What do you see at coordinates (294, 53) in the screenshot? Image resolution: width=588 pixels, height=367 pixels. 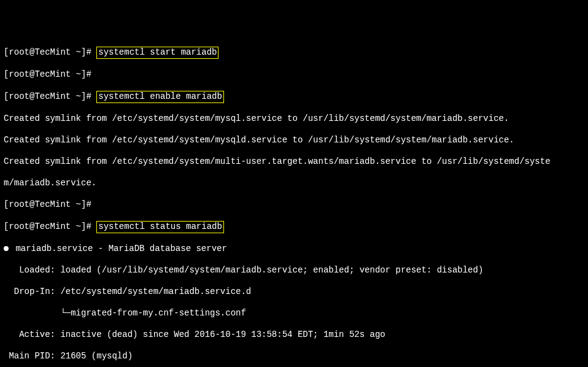 I see `prompt-line-1: [root@TecMint ~]# systemctl start mariad…` at bounding box center [294, 53].